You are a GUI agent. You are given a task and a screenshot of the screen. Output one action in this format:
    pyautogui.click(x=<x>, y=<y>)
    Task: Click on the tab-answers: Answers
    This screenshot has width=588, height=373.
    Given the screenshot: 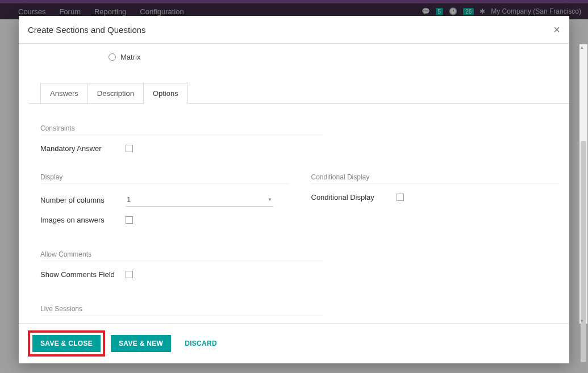 What is the action you would take?
    pyautogui.click(x=64, y=93)
    